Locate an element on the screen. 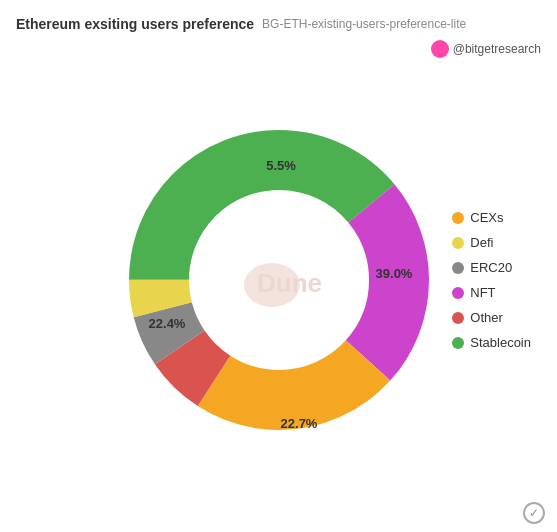 Image resolution: width=557 pixels, height=532 pixels. author-name: @bitgetresearch is located at coordinates (497, 49).